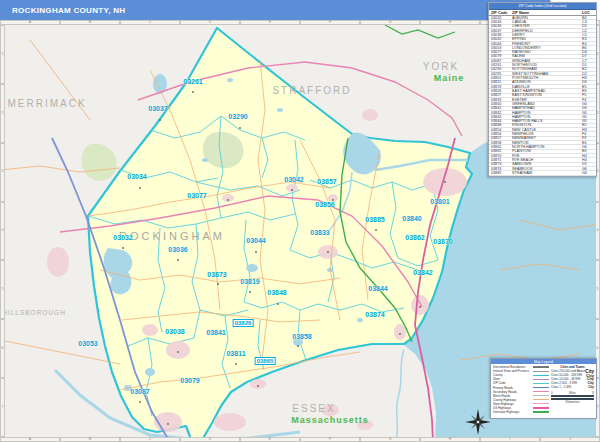 The height and width of the screenshot is (442, 600). I want to click on zip-code-label: 03833, so click(320, 232).